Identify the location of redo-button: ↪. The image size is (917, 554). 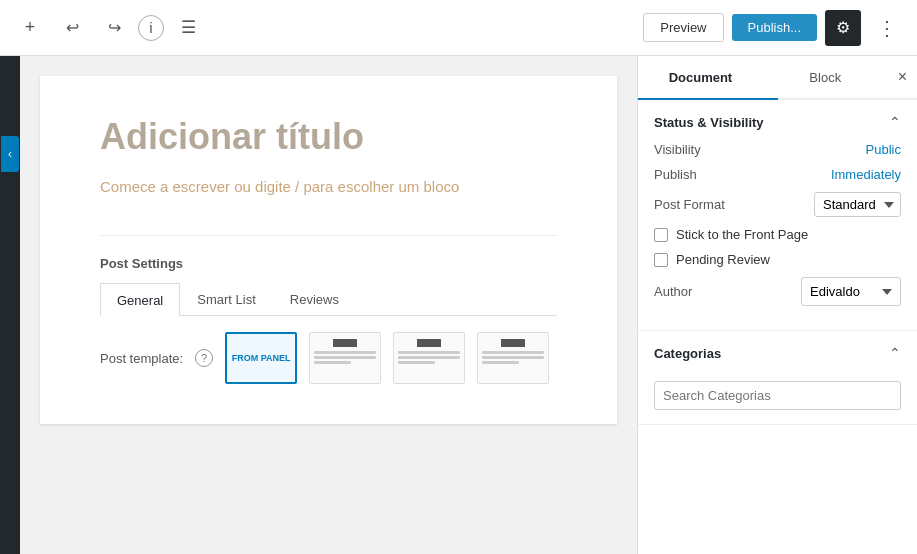
(114, 28).